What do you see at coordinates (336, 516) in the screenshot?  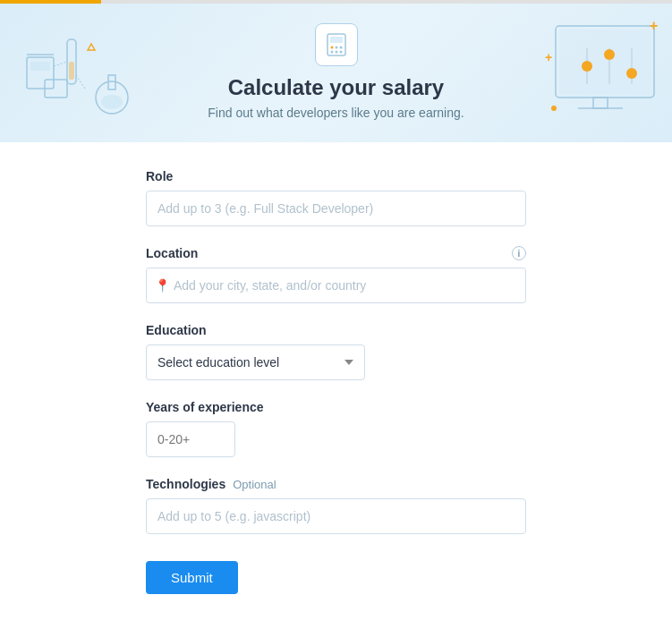 I see `technologies-input` at bounding box center [336, 516].